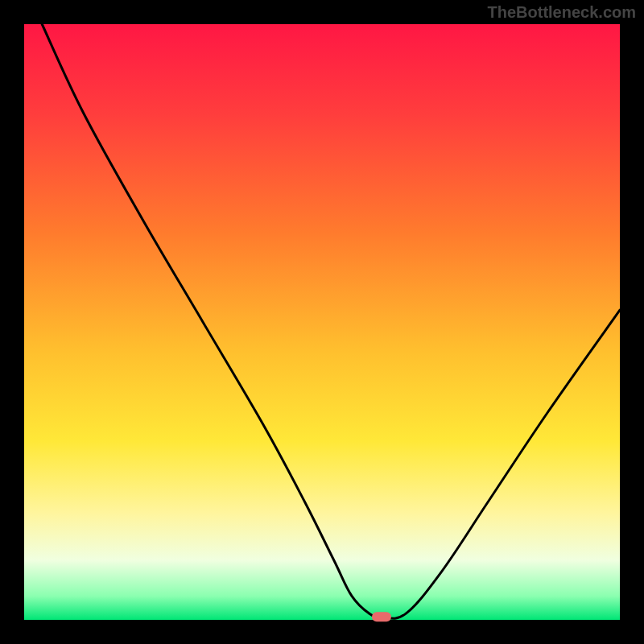 The image size is (644, 644). I want to click on optimum-marker, so click(382, 617).